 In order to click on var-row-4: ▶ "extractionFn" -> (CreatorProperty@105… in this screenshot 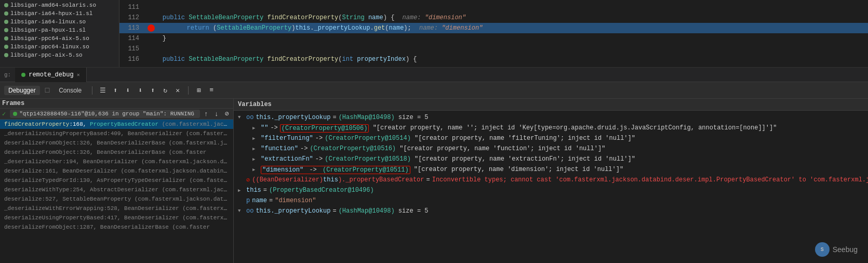, I will do `click(551, 160)`.